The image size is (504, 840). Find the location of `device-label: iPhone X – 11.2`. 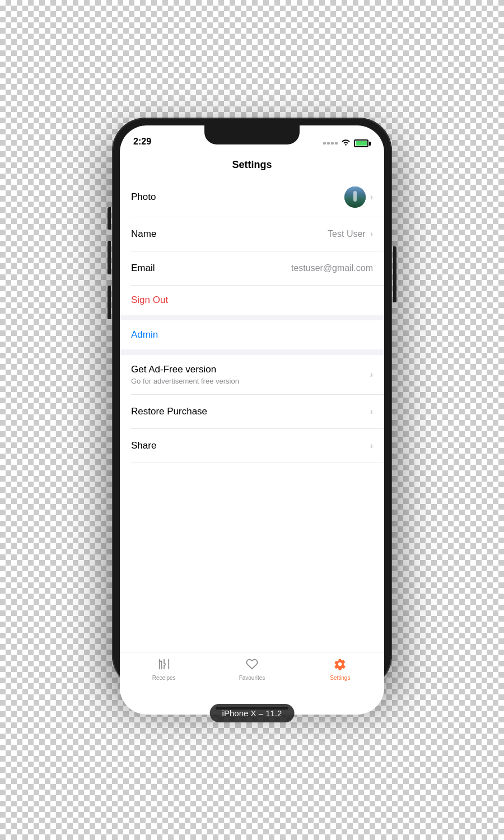

device-label: iPhone X – 11.2 is located at coordinates (252, 713).